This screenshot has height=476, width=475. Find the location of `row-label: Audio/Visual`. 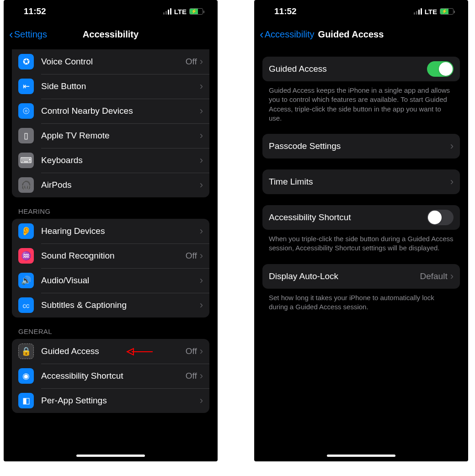

row-label: Audio/Visual is located at coordinates (121, 280).